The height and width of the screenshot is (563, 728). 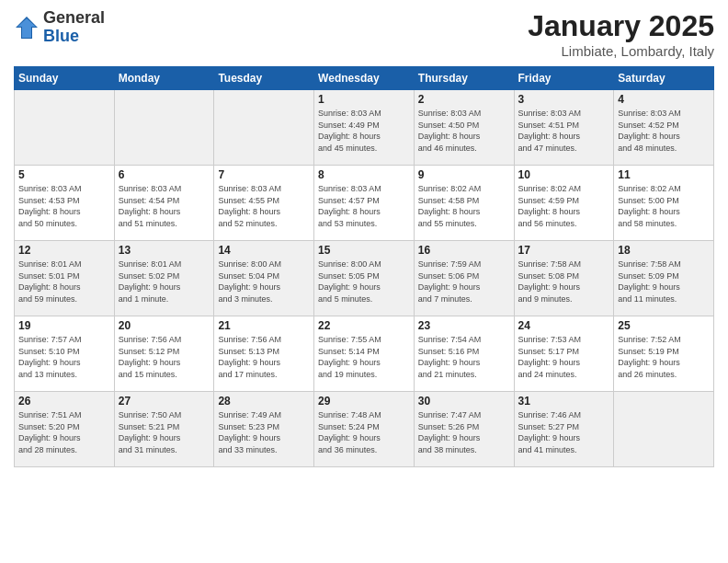 I want to click on day-info: Sunrise: 8:03 AM Sunset: 4:50 PM Dayligh…, so click(x=464, y=131).